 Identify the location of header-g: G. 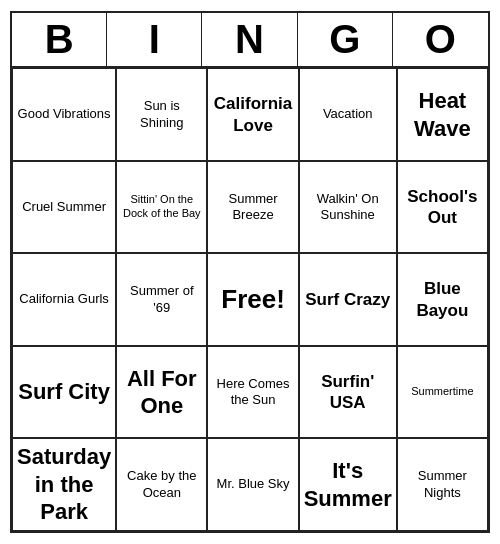
(346, 40).